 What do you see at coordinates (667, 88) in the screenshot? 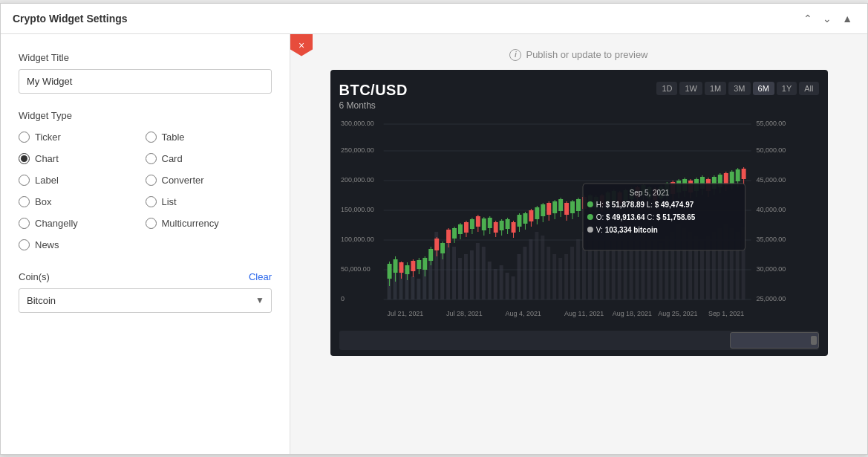
I see `period-1d-button: 1D` at bounding box center [667, 88].